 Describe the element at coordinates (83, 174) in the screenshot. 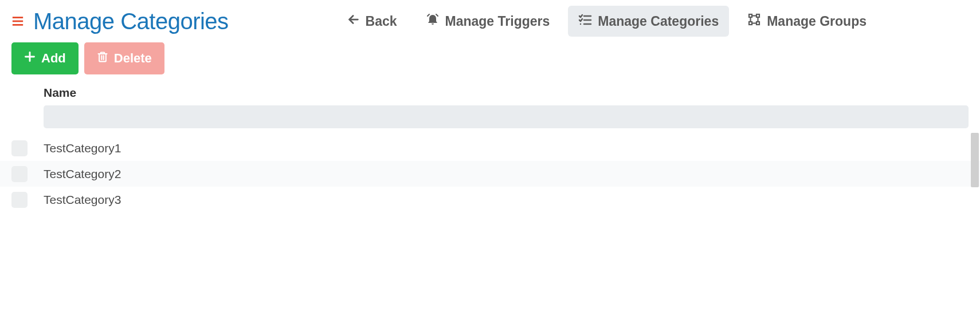

I see `row-name: TestCategory2` at that location.